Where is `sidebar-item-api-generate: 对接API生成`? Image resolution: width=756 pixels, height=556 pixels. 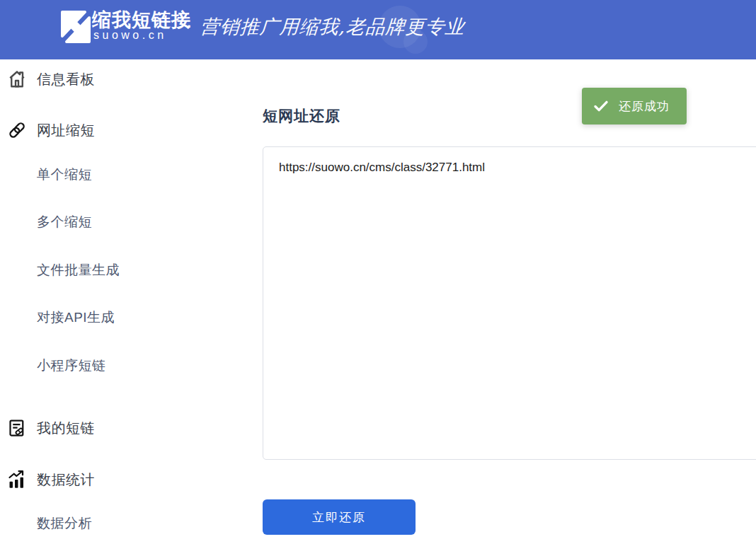 sidebar-item-api-generate: 对接API生成 is located at coordinates (127, 318).